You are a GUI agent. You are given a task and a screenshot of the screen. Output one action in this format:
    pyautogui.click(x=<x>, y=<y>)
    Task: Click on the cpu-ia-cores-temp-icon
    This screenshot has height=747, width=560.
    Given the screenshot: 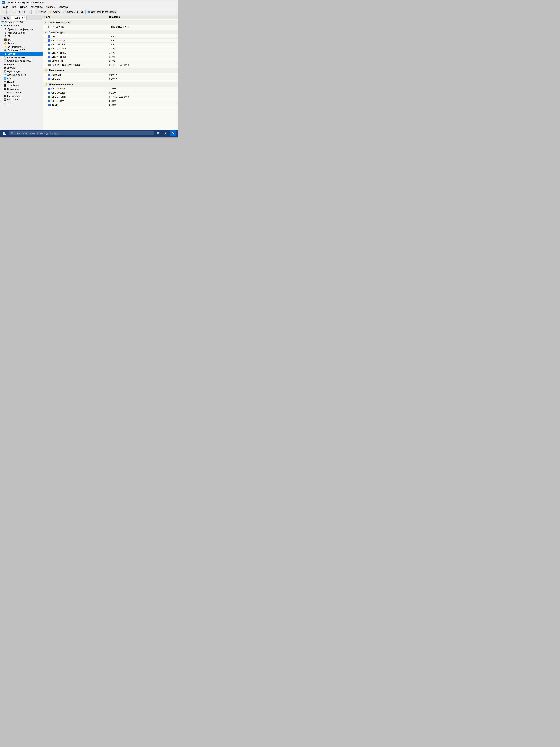 What is the action you would take?
    pyautogui.click(x=49, y=45)
    